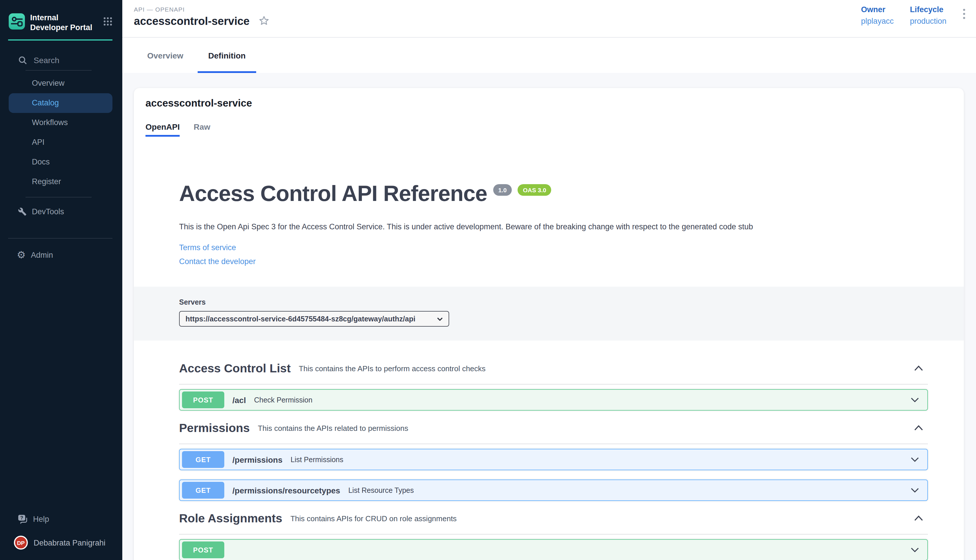  What do you see at coordinates (61, 212) in the screenshot?
I see `sidebar-item-devtools: DevTools` at bounding box center [61, 212].